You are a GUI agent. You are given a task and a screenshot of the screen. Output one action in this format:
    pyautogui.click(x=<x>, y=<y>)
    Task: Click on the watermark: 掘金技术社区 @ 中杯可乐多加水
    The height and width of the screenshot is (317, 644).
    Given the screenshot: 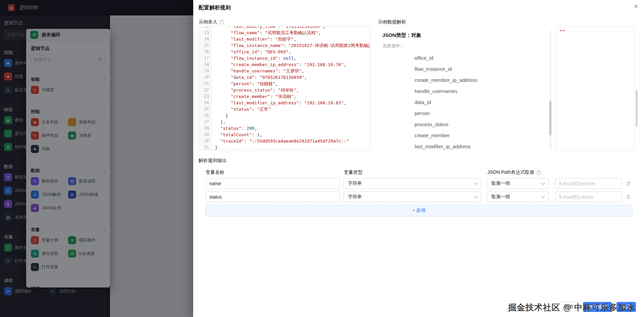 What is the action you would take?
    pyautogui.click(x=572, y=307)
    